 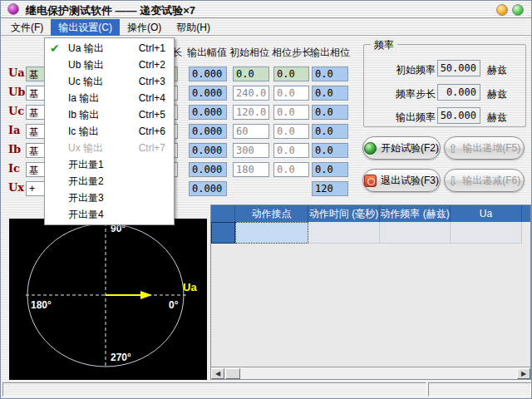 What do you see at coordinates (145, 27) in the screenshot?
I see `menu-operation: 操作(O)` at bounding box center [145, 27].